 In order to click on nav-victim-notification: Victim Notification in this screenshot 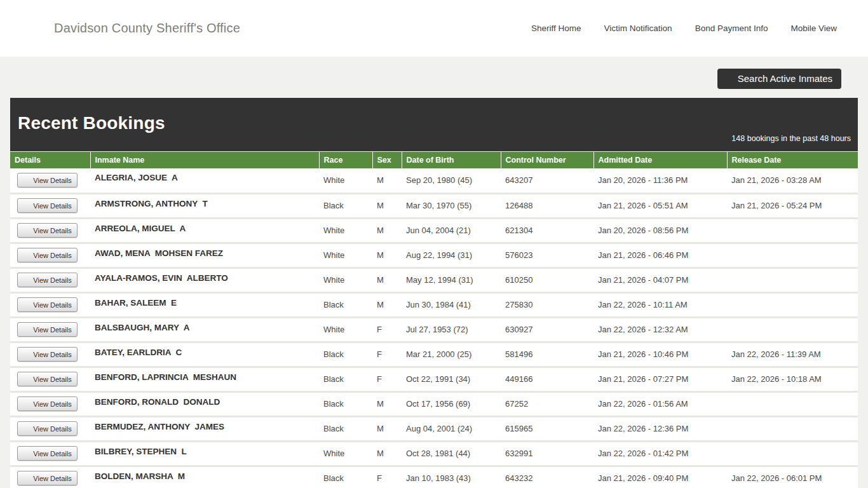, I will do `click(638, 28)`.